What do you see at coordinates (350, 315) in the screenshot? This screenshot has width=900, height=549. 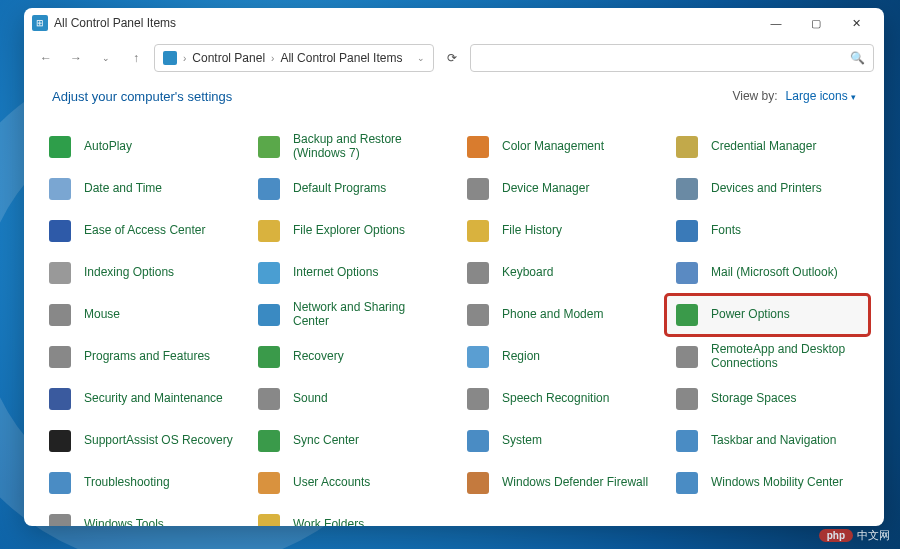 I see `control-panel-item: Network and Sharing Center` at bounding box center [350, 315].